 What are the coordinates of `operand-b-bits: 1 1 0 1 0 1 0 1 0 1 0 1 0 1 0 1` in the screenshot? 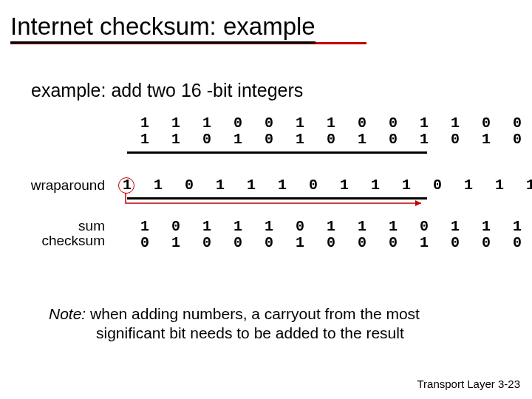 It's located at (336, 139).